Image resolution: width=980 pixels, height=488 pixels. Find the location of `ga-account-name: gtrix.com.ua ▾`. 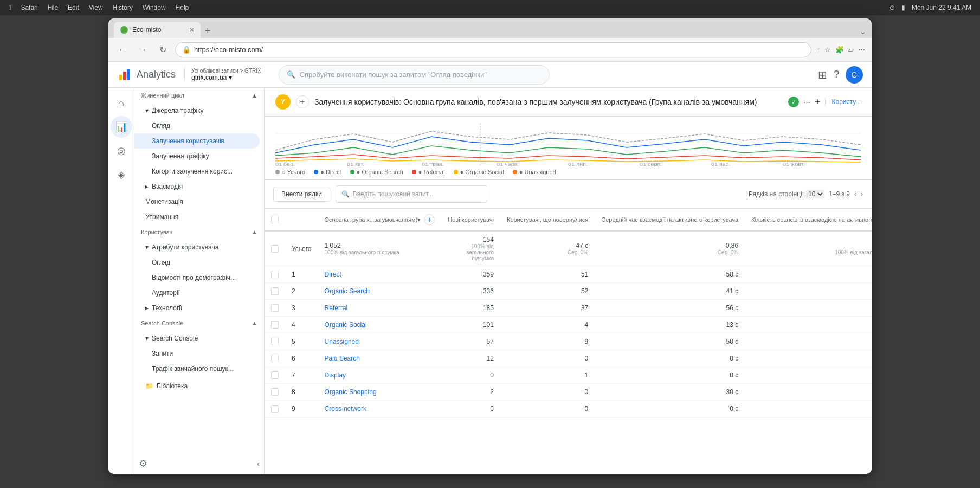

ga-account-name: gtrix.com.ua ▾ is located at coordinates (227, 78).